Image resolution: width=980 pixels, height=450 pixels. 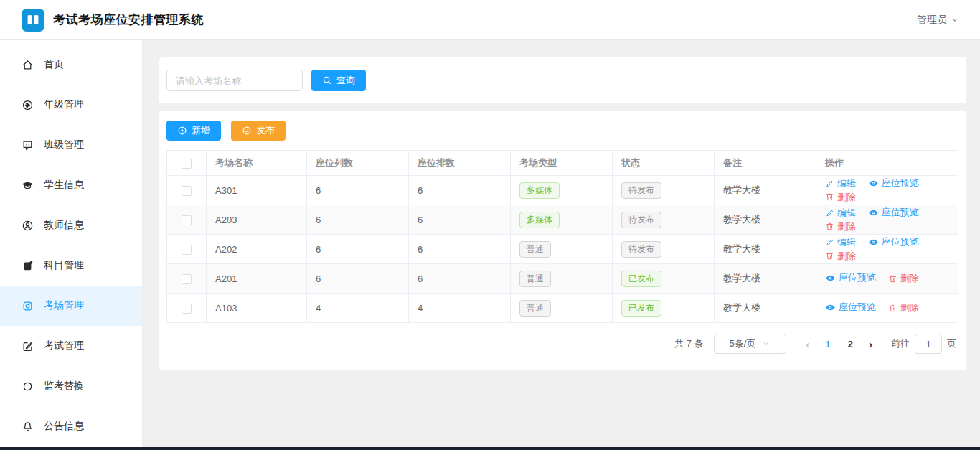 What do you see at coordinates (257, 278) in the screenshot?
I see `cell-name: A201` at bounding box center [257, 278].